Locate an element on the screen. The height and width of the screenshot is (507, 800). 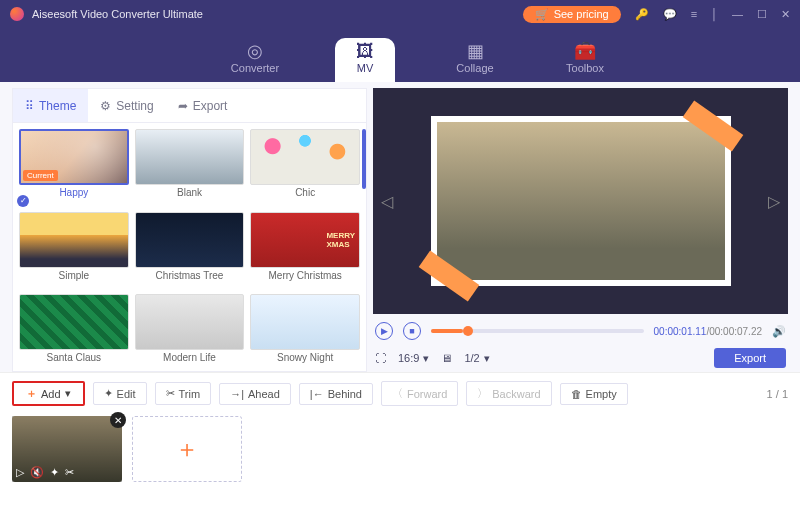
ahead-icon: →| is located at coordinates (237, 394).